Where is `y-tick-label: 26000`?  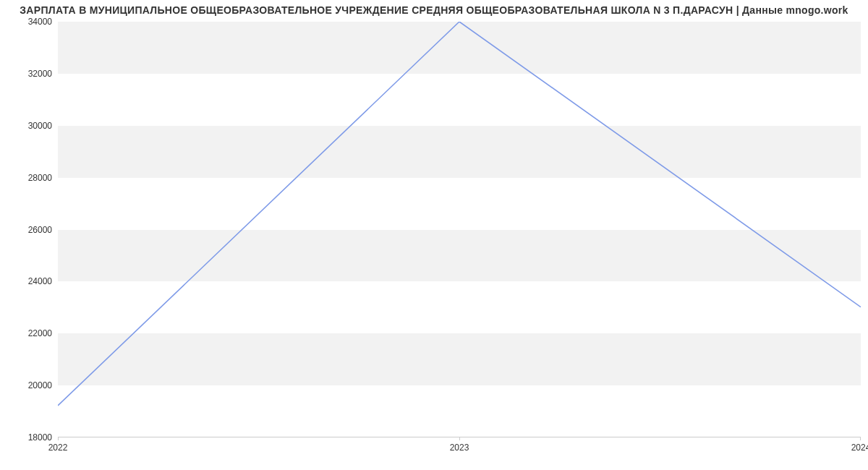 y-tick-label: 26000 is located at coordinates (27, 230).